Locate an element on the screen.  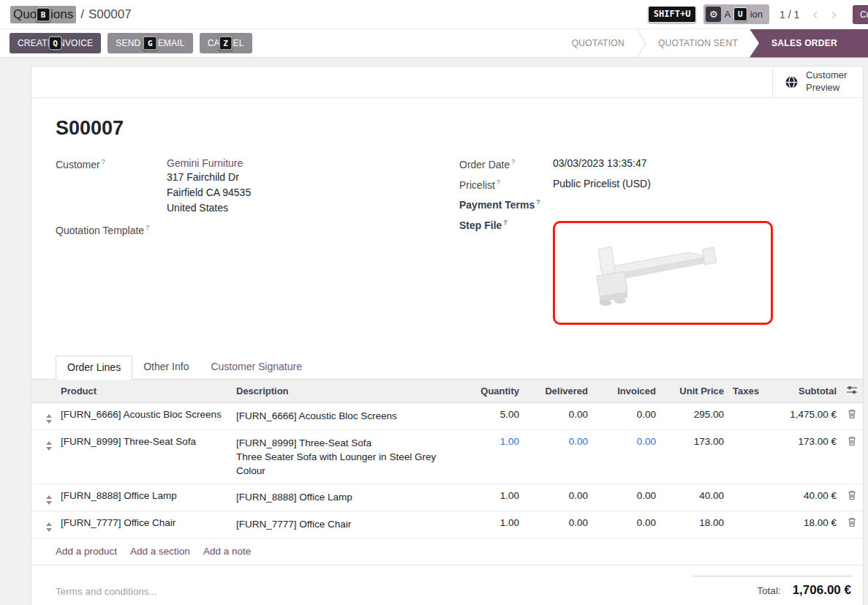
customer-field-value: Gemini Furniture 317 Fairchild Dr Fairfi… is located at coordinates (209, 187).